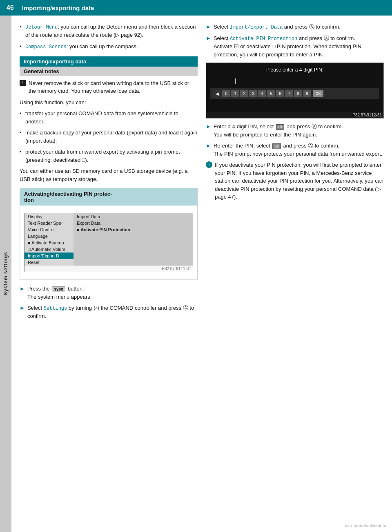 The height and width of the screenshot is (532, 392). What do you see at coordinates (318, 94) in the screenshot?
I see `keypad-ok-btn: OK` at bounding box center [318, 94].